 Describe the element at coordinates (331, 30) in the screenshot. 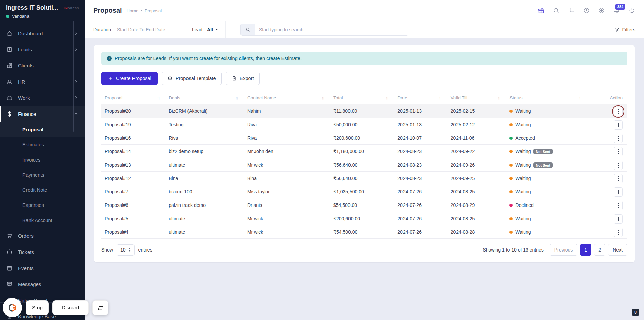

I see `search-input` at that location.